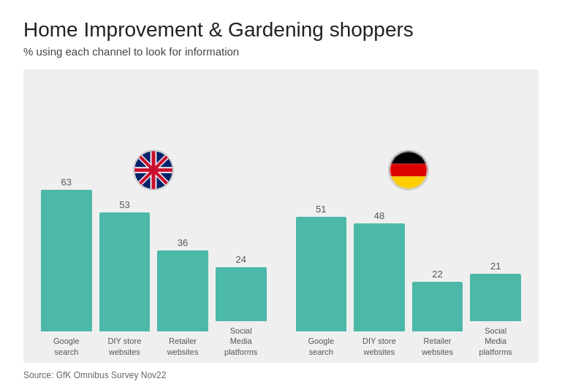  What do you see at coordinates (322, 280) in the screenshot?
I see `bar-col: 51Googlesearch` at bounding box center [322, 280].